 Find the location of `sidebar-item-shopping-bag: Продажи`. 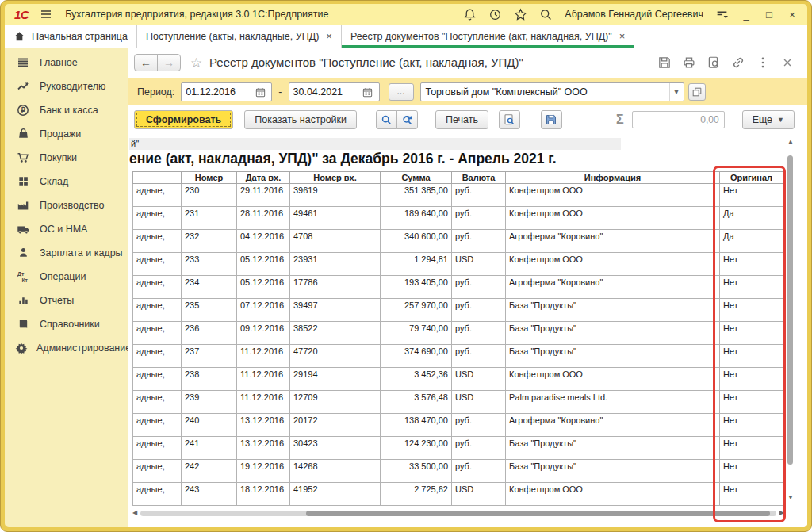

sidebar-item-shopping-bag: Продажи is located at coordinates (67, 134).